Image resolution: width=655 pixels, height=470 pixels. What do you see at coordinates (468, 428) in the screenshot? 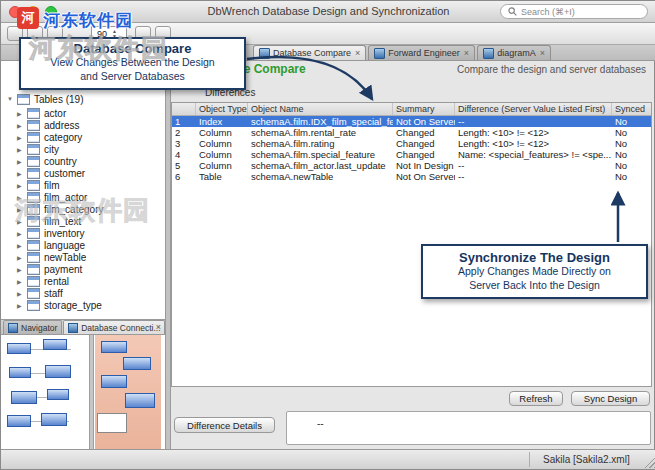
I see `difference-details-panel: --` at bounding box center [468, 428].